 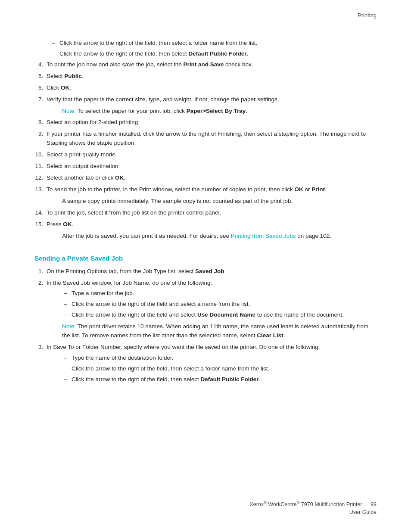 I want to click on footer-page: 99, so click(x=374, y=504).